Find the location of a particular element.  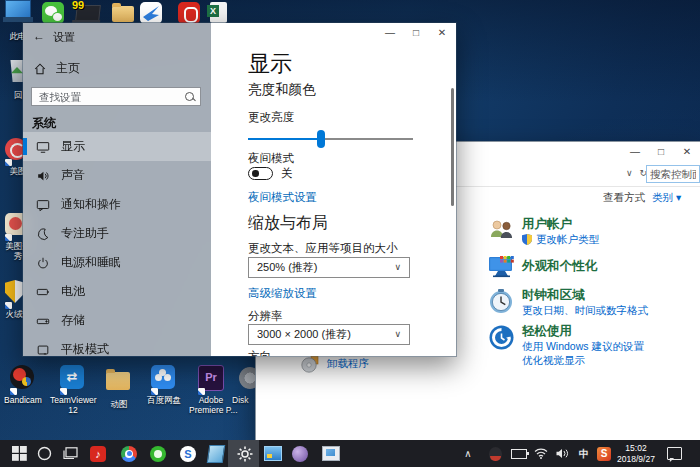

desktop-icon-folder-top is located at coordinates (123, 12).